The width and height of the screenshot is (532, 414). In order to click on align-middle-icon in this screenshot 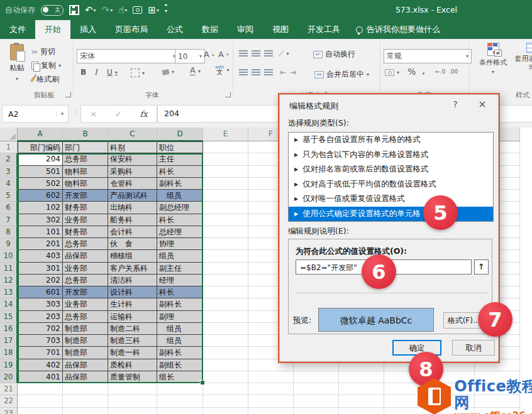, I will do `click(256, 53)`.